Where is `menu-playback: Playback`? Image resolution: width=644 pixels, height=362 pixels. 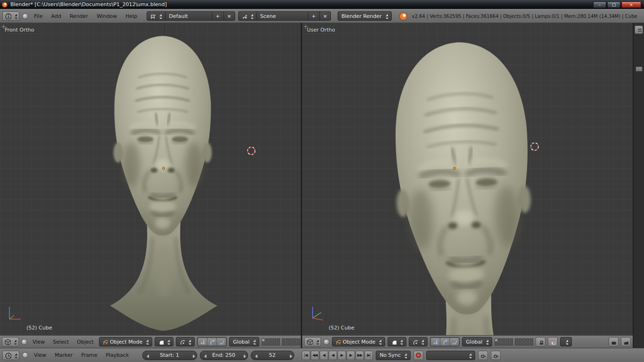 menu-playback: Playback is located at coordinates (117, 355).